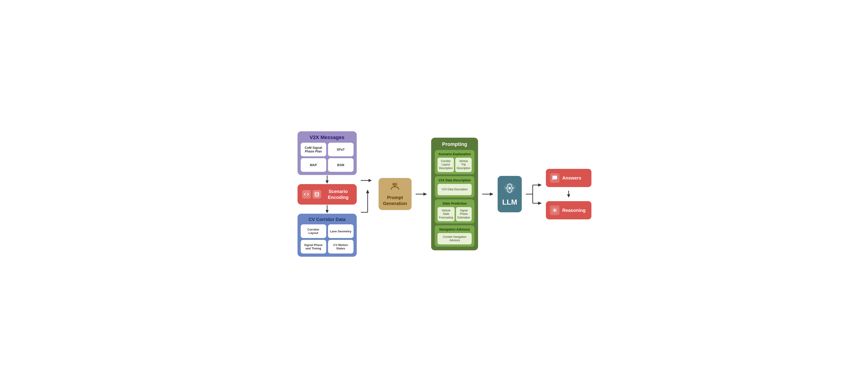 The width and height of the screenshot is (868, 388). Describe the element at coordinates (327, 194) in the screenshot. I see `scenario-encoding-box: Scenario Encoding` at that location.